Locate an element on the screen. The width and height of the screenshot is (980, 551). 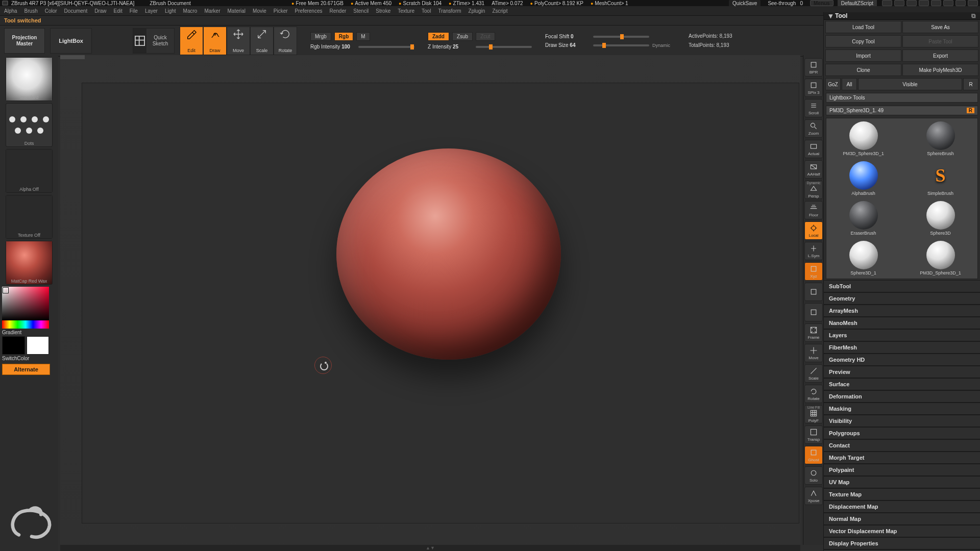
timeline-scrubber: ▲▼ is located at coordinates (430, 548).